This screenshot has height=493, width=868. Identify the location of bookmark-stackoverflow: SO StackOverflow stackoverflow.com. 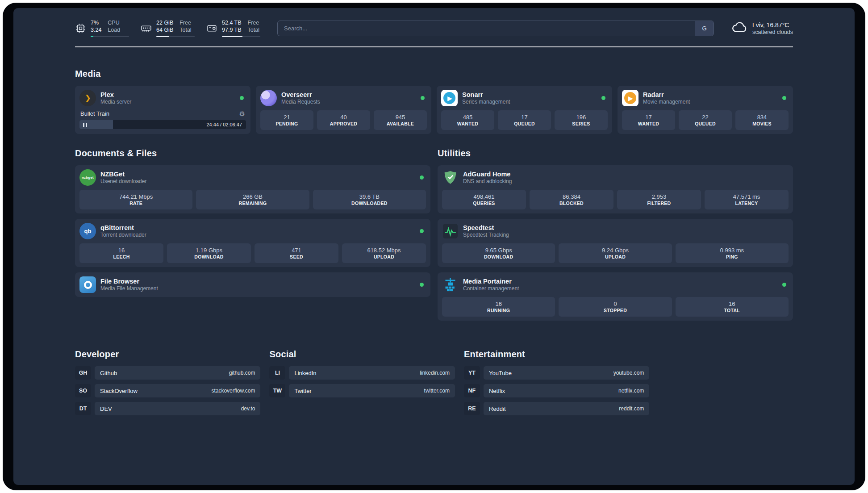
(168, 391).